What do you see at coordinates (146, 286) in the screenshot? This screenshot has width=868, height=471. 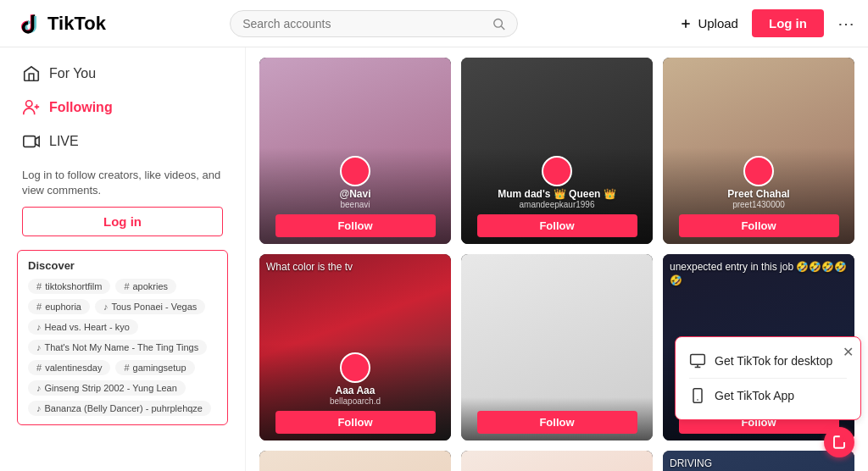 I see `discover-tag: #apokries` at bounding box center [146, 286].